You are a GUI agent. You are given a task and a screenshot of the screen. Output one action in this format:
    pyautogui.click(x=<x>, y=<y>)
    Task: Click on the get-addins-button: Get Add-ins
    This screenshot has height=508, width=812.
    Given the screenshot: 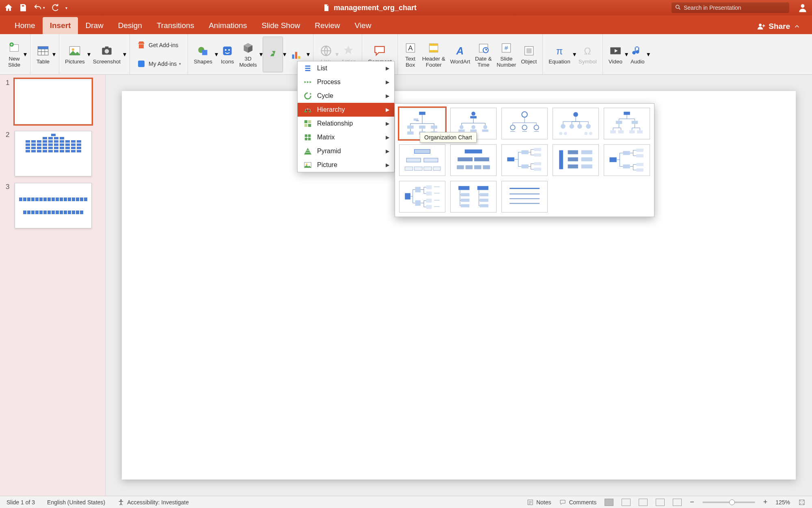 What is the action you would take?
    pyautogui.click(x=159, y=45)
    